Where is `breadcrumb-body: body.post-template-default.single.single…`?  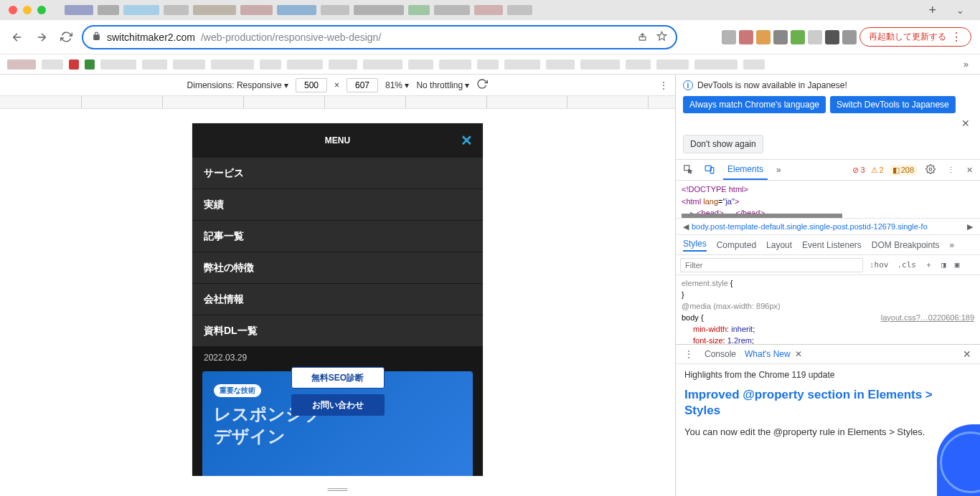 breadcrumb-body: body.post-template-default.single.single… is located at coordinates (809, 226).